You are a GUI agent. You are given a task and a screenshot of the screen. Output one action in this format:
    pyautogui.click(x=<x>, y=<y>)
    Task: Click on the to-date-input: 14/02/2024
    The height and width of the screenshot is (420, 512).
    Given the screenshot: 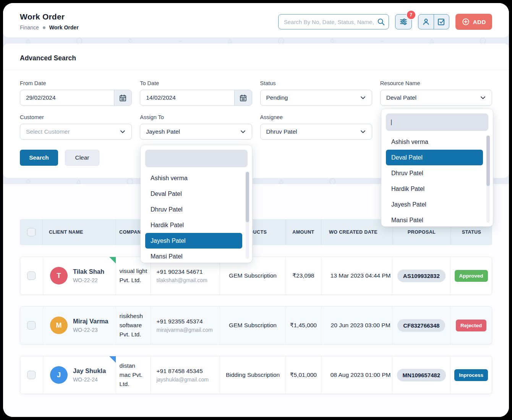 What is the action you would take?
    pyautogui.click(x=196, y=98)
    